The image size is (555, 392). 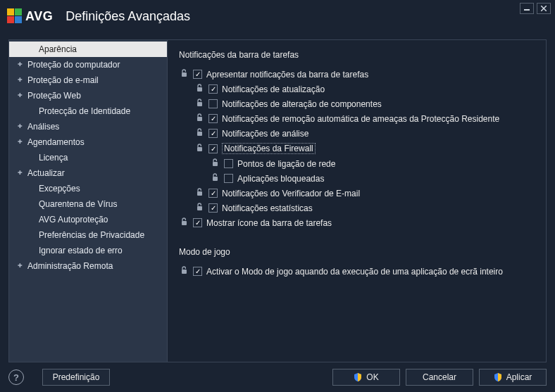 What do you see at coordinates (88, 80) in the screenshot?
I see `sidebar-item-2: ✚Proteção de e-mail` at bounding box center [88, 80].